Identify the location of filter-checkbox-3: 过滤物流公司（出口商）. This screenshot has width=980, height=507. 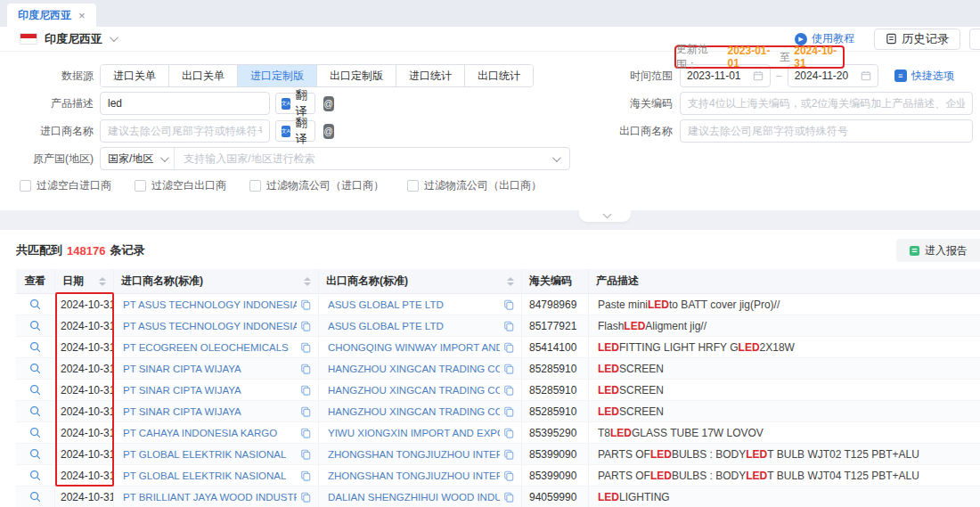
(474, 185).